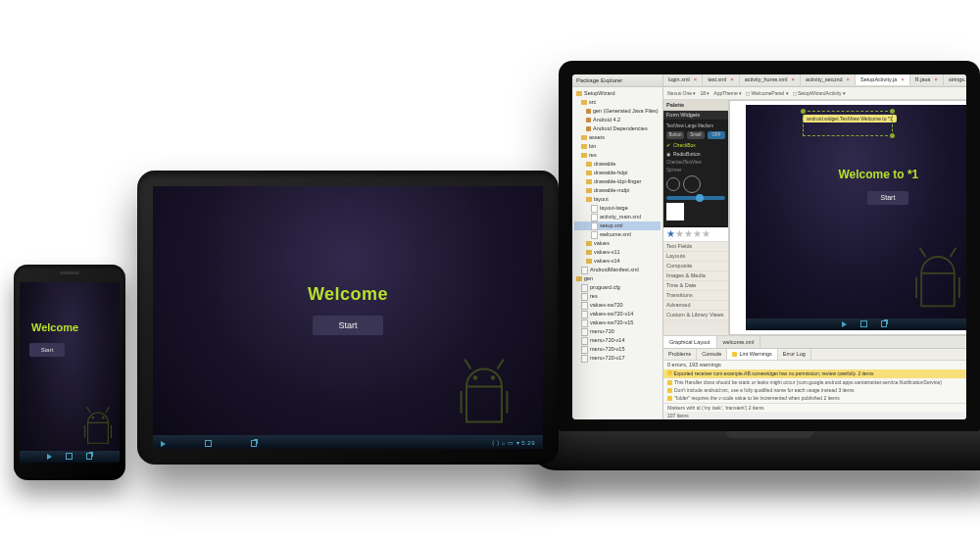 This screenshot has width=980, height=539. I want to click on tree-item: drawable-mdpi, so click(617, 190).